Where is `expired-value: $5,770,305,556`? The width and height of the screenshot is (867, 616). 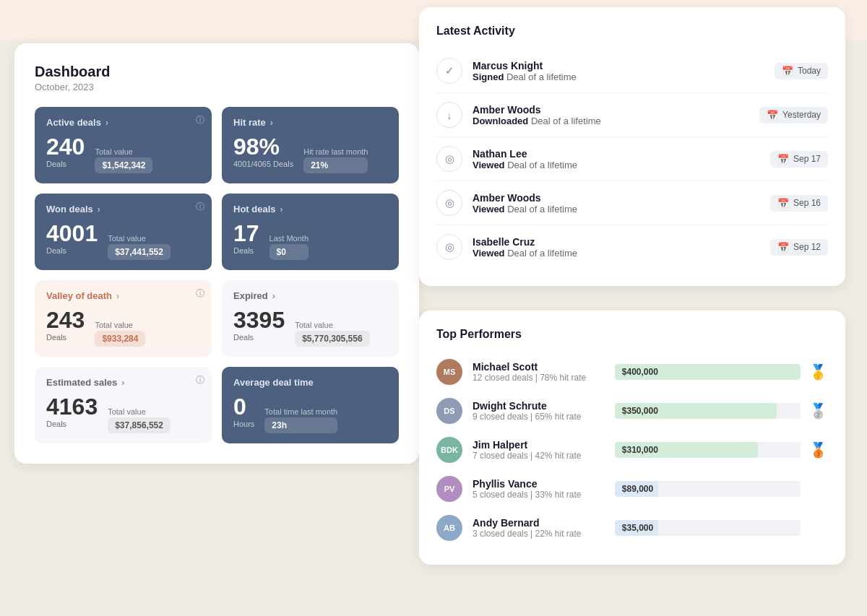 expired-value: $5,770,305,556 is located at coordinates (332, 339).